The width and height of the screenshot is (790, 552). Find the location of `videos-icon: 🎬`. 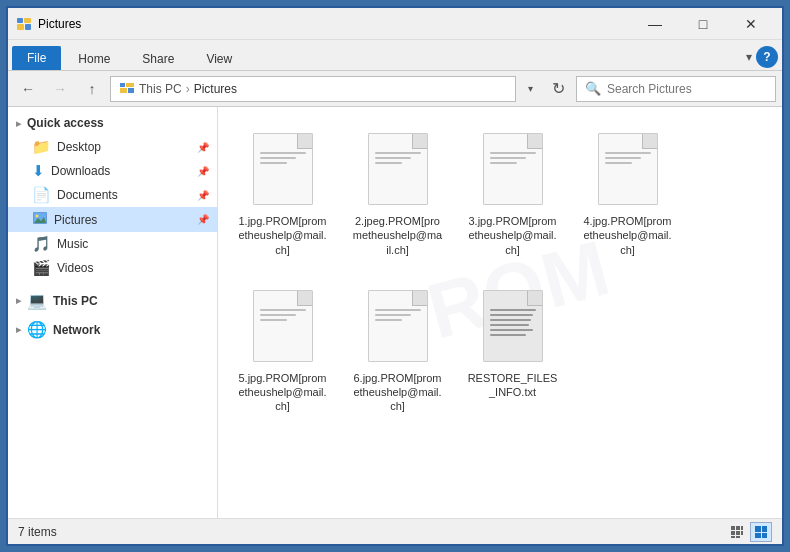

videos-icon: 🎬 is located at coordinates (42, 268).